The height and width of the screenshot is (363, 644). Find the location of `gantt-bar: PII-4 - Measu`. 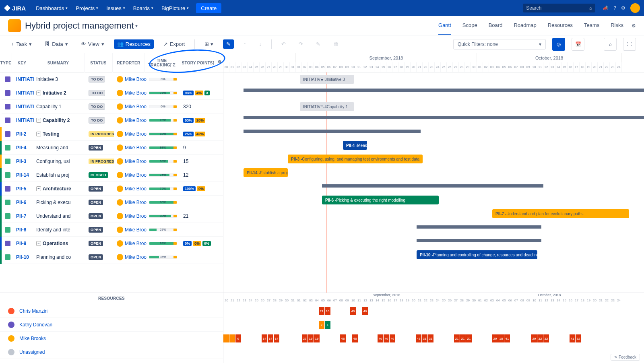

gantt-bar: PII-4 - Measu is located at coordinates (355, 145).